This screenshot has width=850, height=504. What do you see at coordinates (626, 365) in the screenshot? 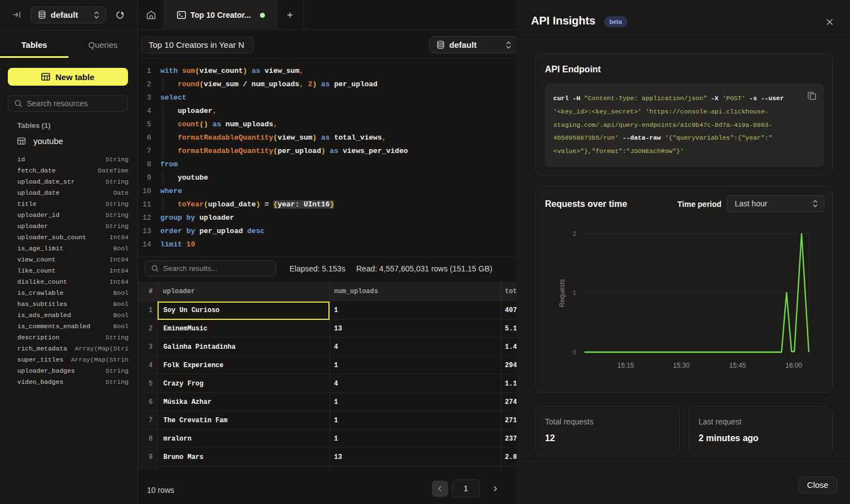
I see `svg-text: 15:15` at bounding box center [626, 365].